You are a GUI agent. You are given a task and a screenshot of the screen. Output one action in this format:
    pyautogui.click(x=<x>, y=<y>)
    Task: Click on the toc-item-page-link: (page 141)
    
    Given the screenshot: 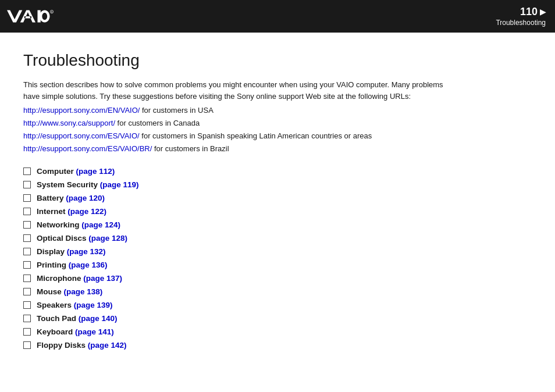 What is the action you would take?
    pyautogui.click(x=94, y=332)
    